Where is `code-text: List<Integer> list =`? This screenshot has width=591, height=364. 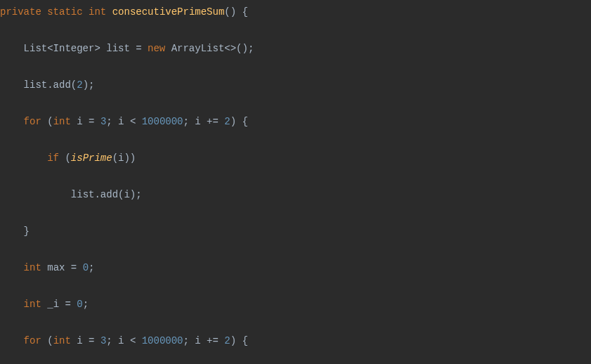 code-text: List<Integer> list = is located at coordinates (86, 48).